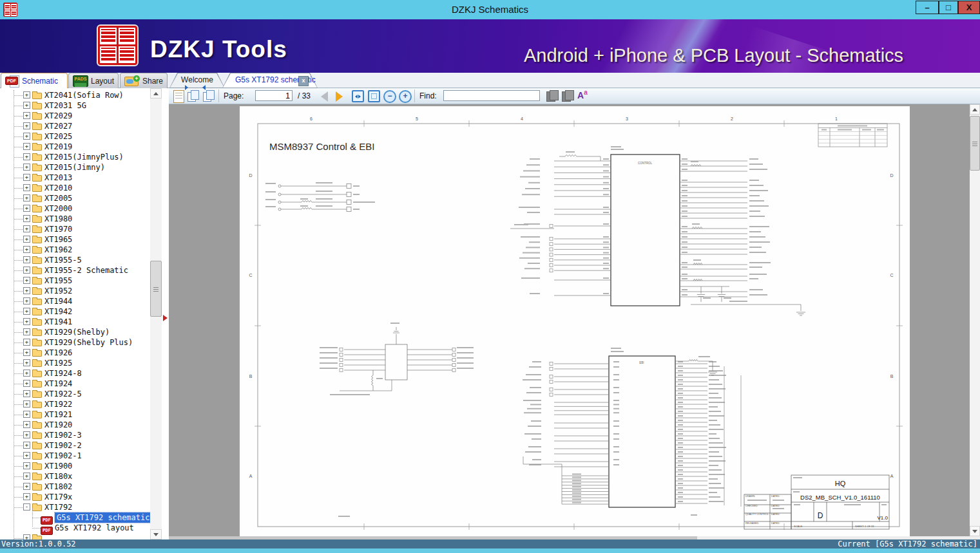 The height and width of the screenshot is (553, 980). Describe the element at coordinates (75, 394) in the screenshot. I see `tree-item-folder: +XT1922-5` at that location.